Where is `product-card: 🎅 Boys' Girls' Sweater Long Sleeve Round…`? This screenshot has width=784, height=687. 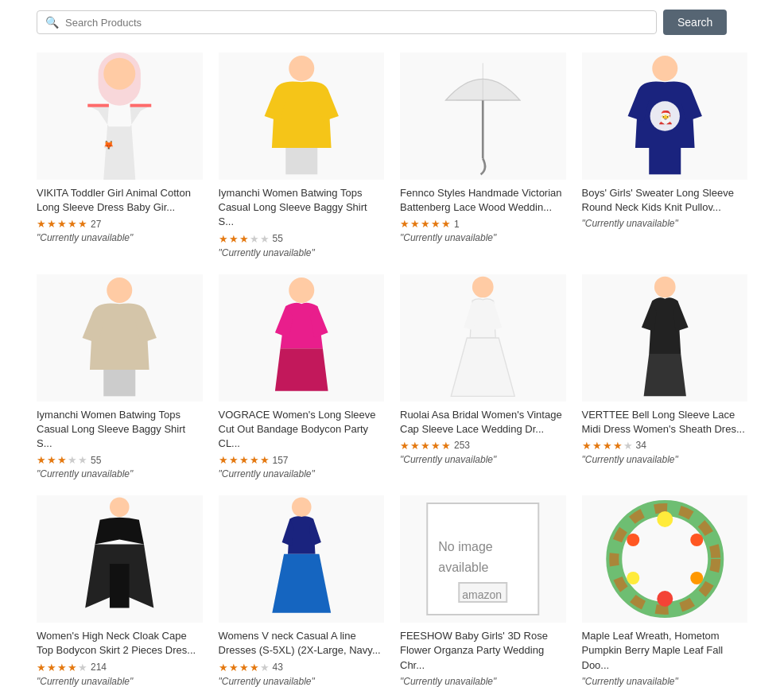
product-card: 🎅 Boys' Girls' Sweater Long Sleeve Round… is located at coordinates (665, 156).